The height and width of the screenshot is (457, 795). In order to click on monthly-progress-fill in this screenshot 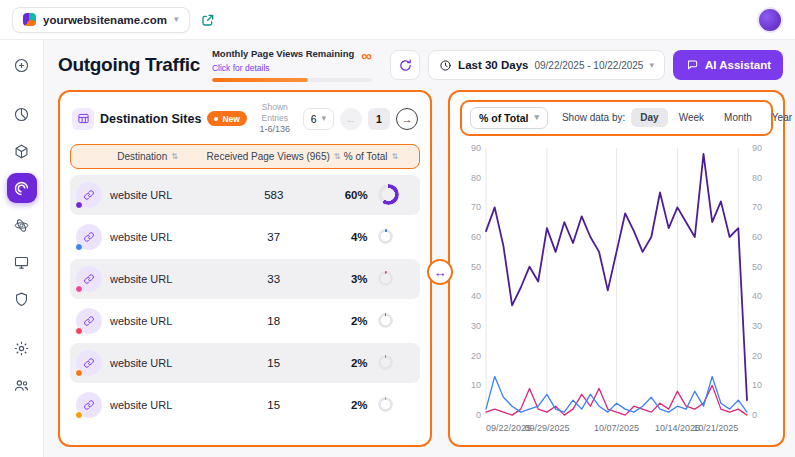, I will do `click(260, 80)`.